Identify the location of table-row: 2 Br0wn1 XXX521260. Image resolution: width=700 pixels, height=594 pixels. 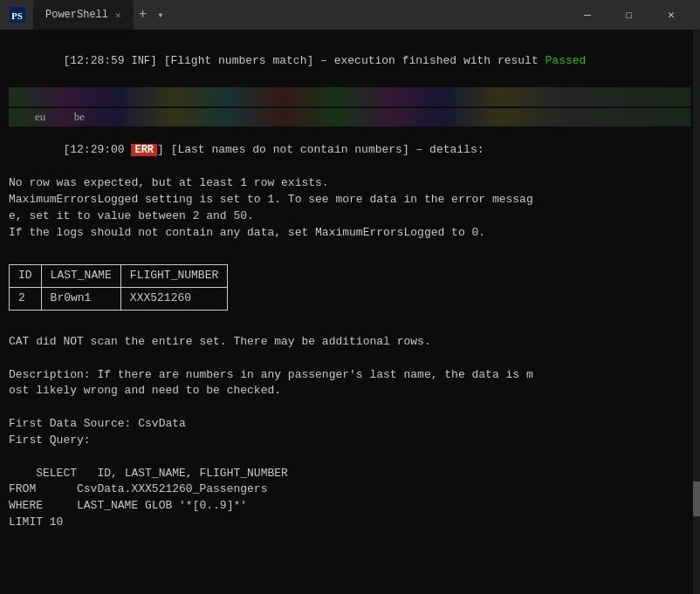
(119, 299).